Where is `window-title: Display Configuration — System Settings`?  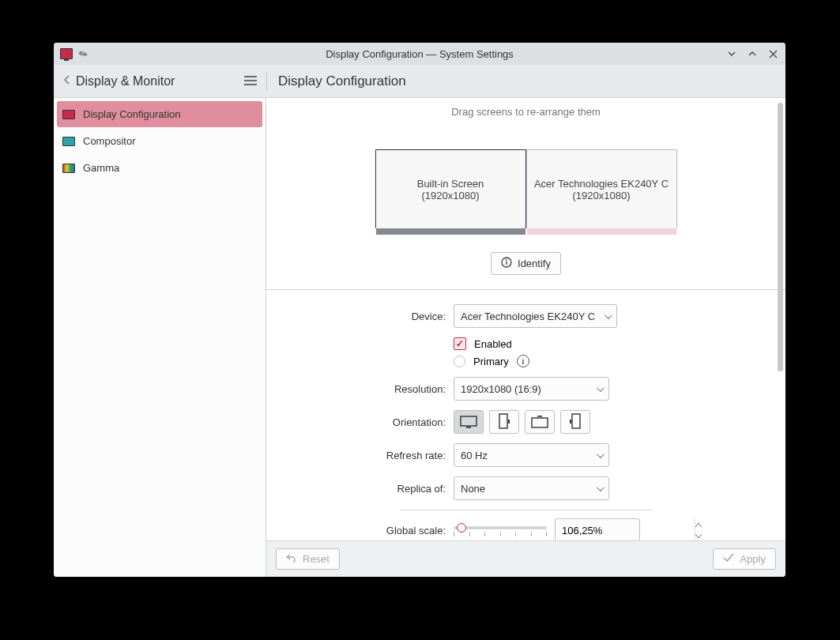 window-title: Display Configuration — System Settings is located at coordinates (420, 54).